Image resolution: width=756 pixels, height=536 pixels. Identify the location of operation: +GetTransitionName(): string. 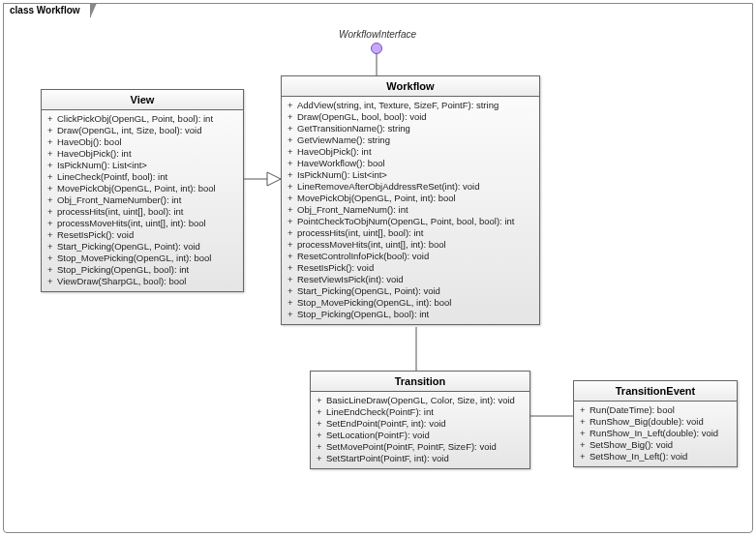
(410, 129).